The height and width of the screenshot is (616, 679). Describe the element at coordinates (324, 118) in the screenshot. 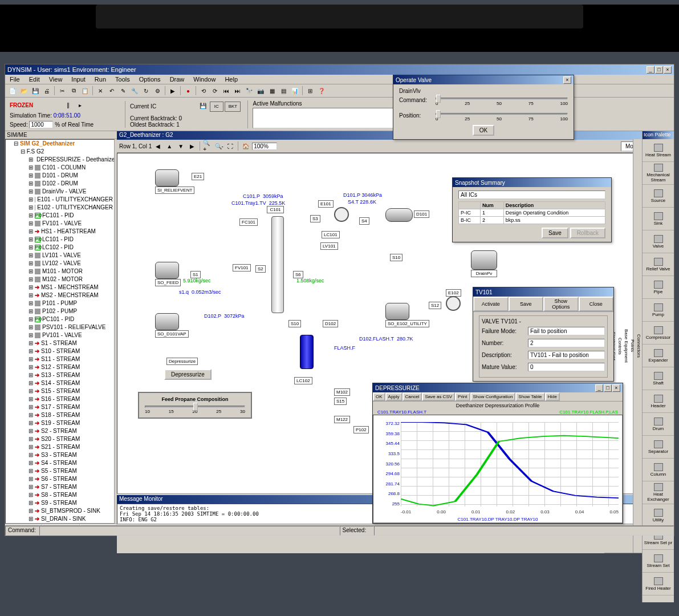

I see `malfunction-list` at that location.